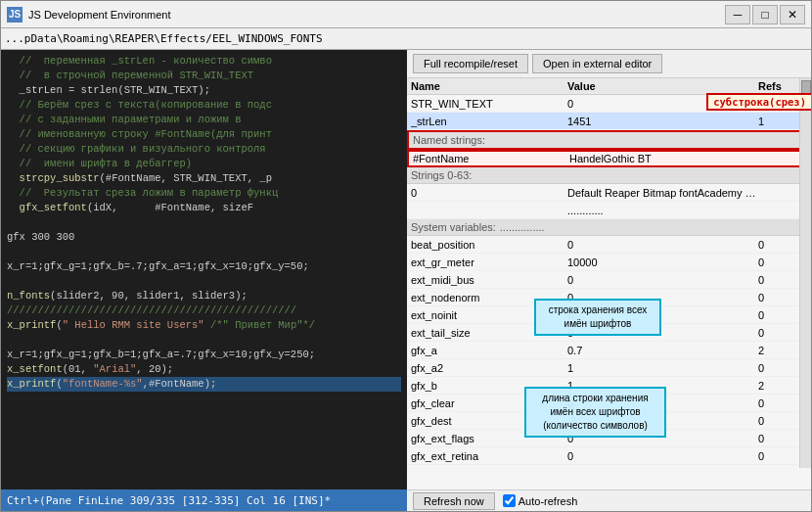  Describe the element at coordinates (609, 280) in the screenshot. I see `var-row-ext-midi-bus: ext_midi_bus 0 0` at that location.